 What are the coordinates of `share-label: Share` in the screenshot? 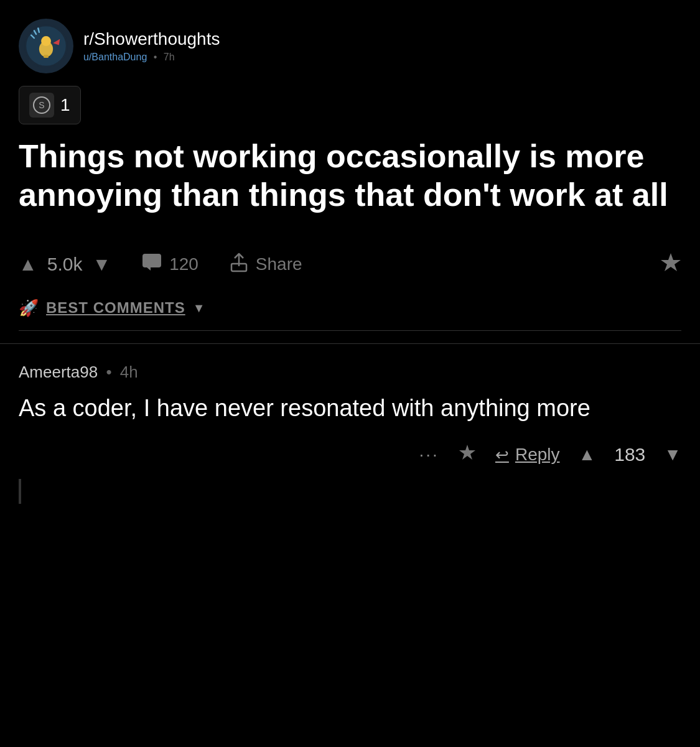 It's located at (279, 264).